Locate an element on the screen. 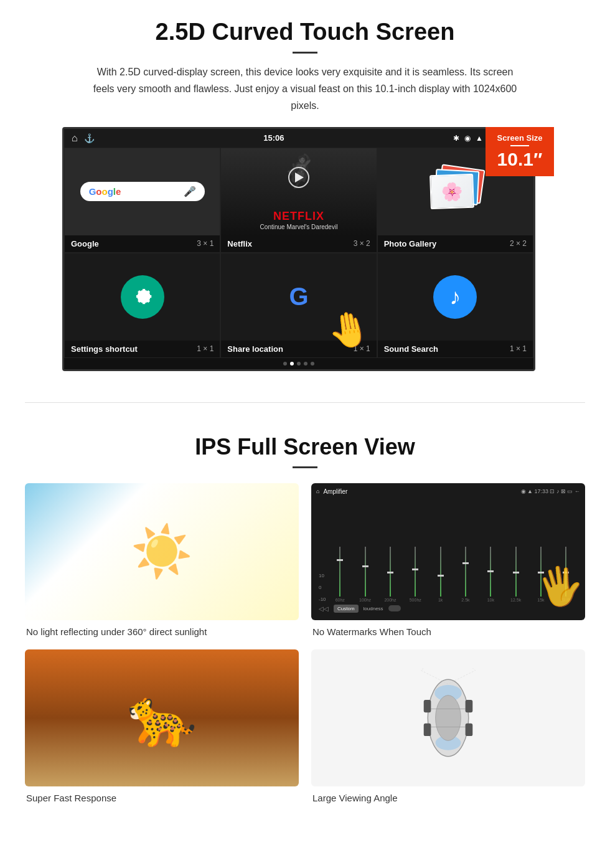 The image size is (610, 868). netflix-play-button is located at coordinates (299, 177).